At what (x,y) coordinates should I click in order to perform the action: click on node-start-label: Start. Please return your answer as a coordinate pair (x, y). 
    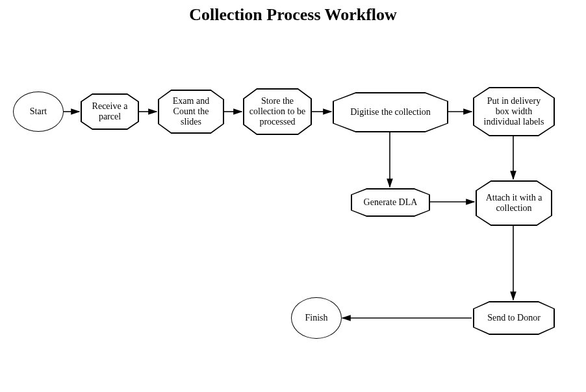
    Looking at the image, I should click on (38, 112).